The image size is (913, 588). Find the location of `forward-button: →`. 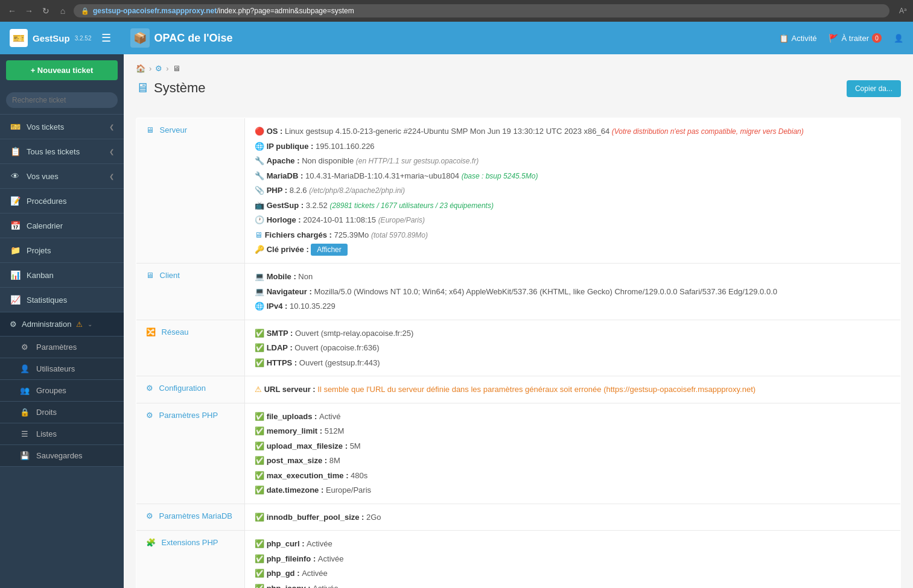

forward-button: → is located at coordinates (29, 11).